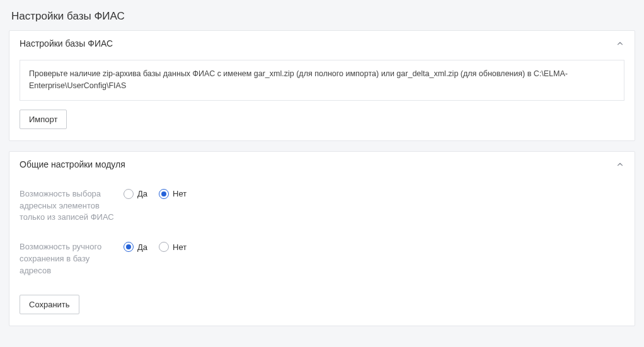  Describe the element at coordinates (49, 305) in the screenshot. I see `save-button: Сохранить` at that location.